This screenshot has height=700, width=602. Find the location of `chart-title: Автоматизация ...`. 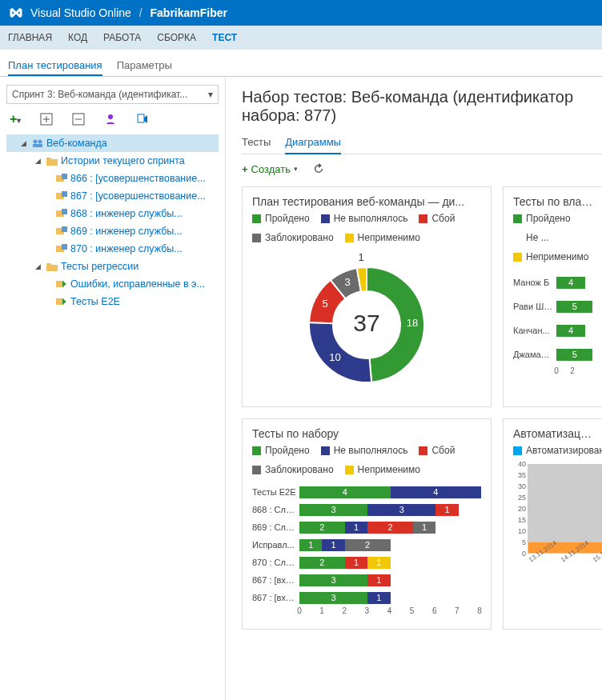

chart-title: Автоматизация ... is located at coordinates (555, 434).